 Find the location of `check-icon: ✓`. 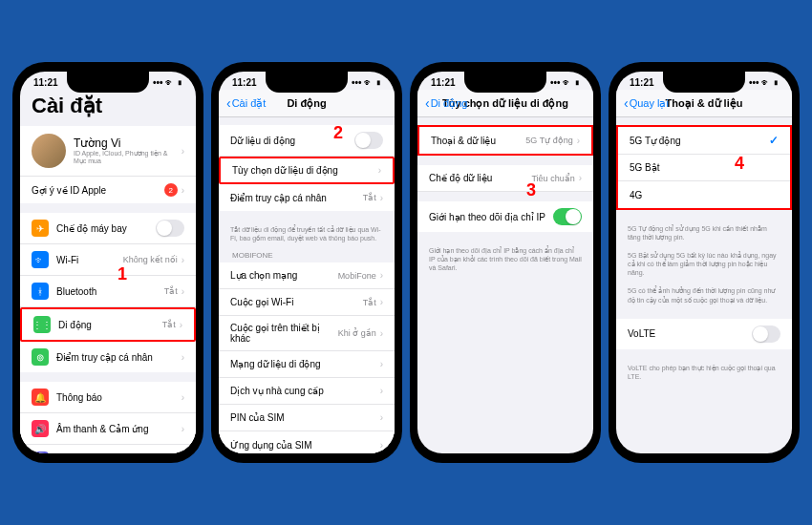

check-icon: ✓ is located at coordinates (774, 140).